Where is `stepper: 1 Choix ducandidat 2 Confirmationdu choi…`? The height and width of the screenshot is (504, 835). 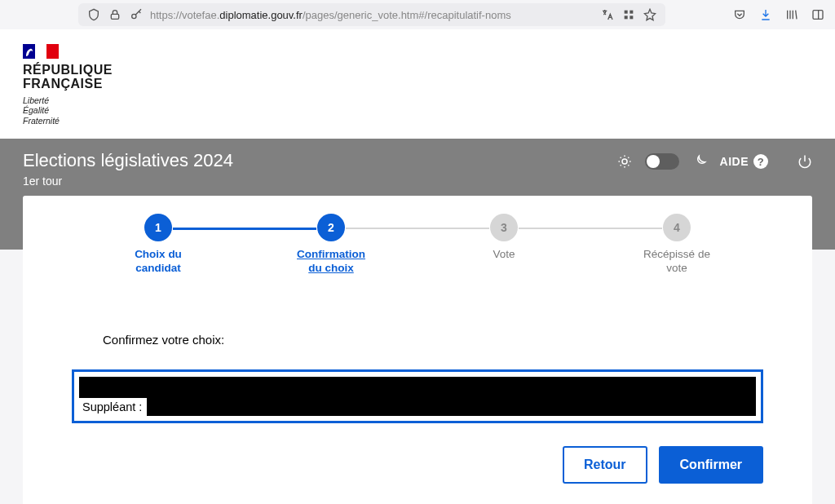
stepper: 1 Choix ducandidat 2 Confirmationdu choi… is located at coordinates (418, 245).